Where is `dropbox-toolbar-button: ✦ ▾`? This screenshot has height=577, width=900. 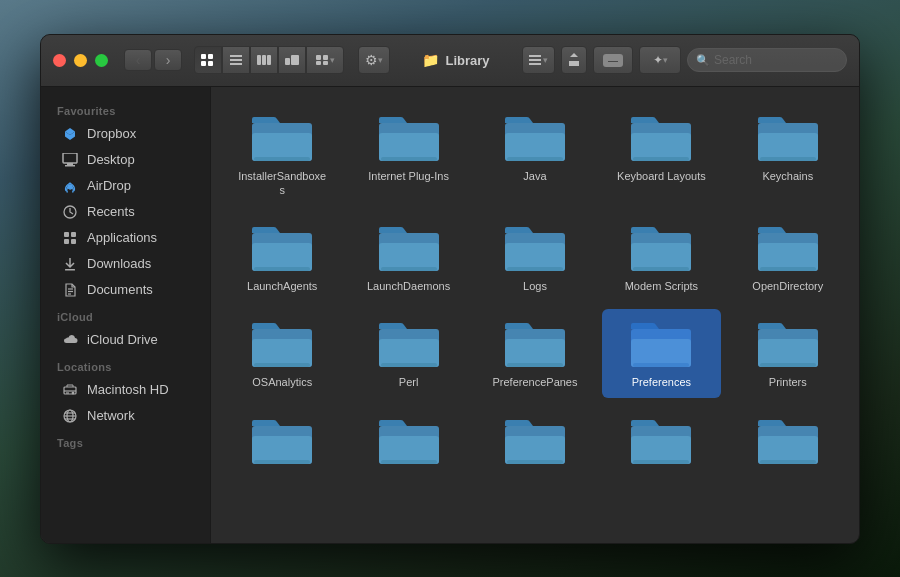
dropbox-toolbar-button: ✦ ▾ is located at coordinates (660, 60).